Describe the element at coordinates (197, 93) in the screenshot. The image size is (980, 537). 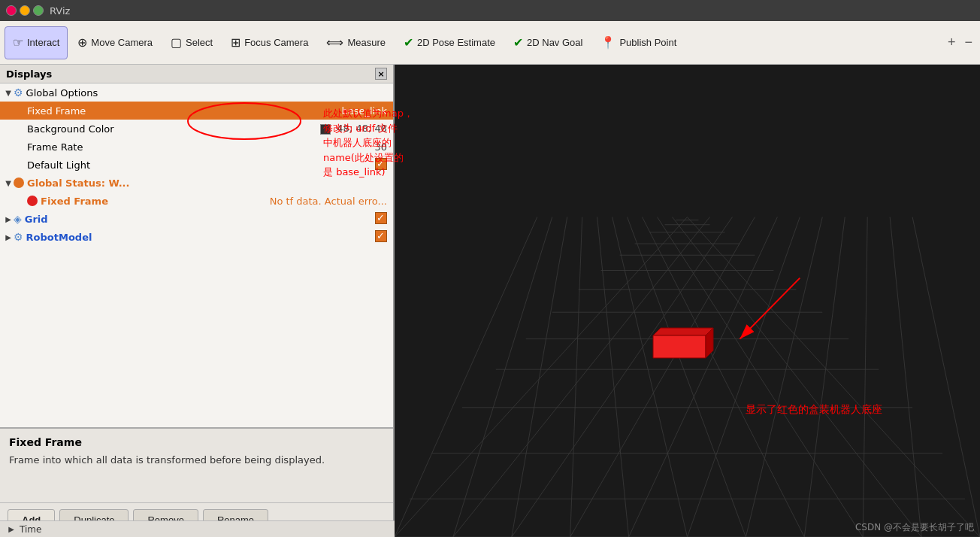
I see `global-options-row: ▼ ⚙ Global Options` at that location.